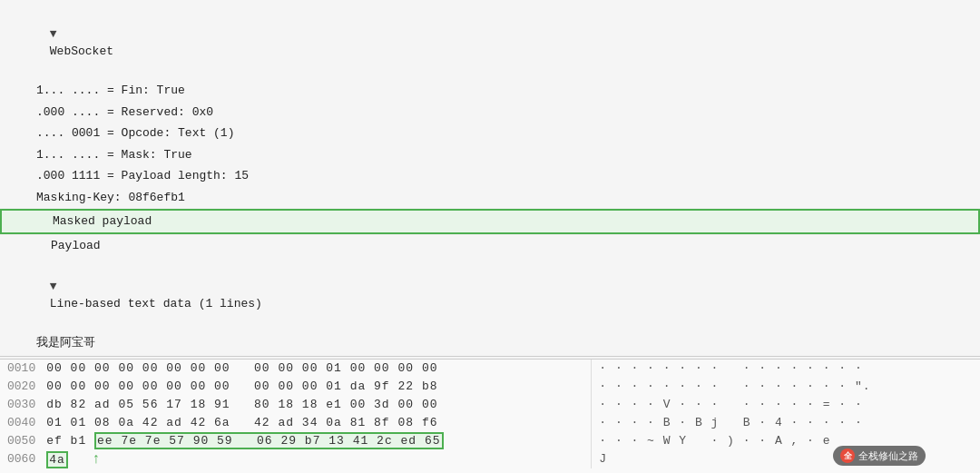 Image resolution: width=980 pixels, height=473 pixels. What do you see at coordinates (490, 155) in the screenshot?
I see `mask-field: 1... .... = Mask: True` at bounding box center [490, 155].